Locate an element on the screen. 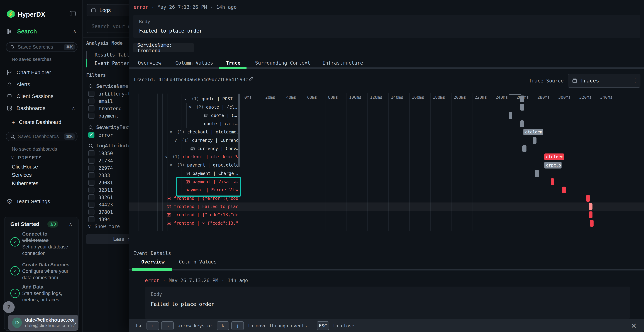 The height and width of the screenshot is (332, 644). arrow-left-key: ← is located at coordinates (153, 326).